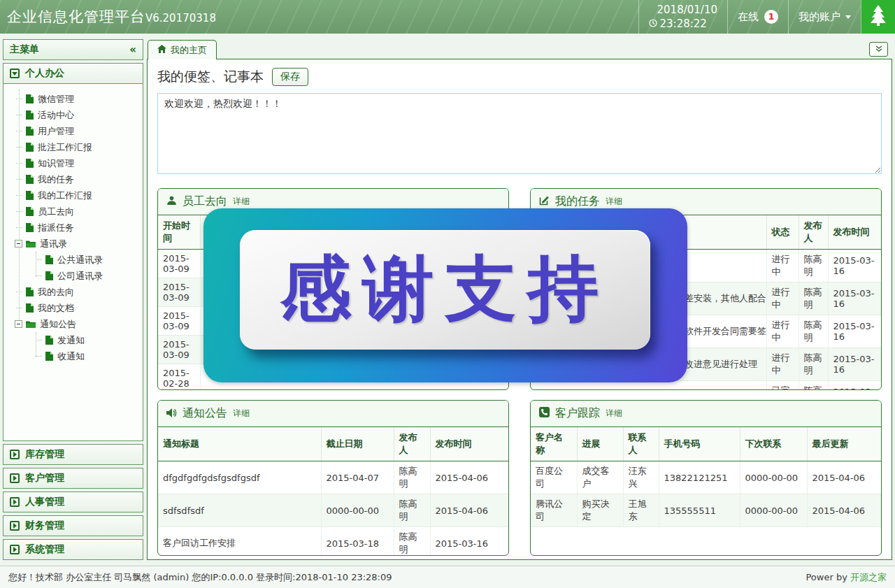  I want to click on online-label: 在线, so click(748, 17).